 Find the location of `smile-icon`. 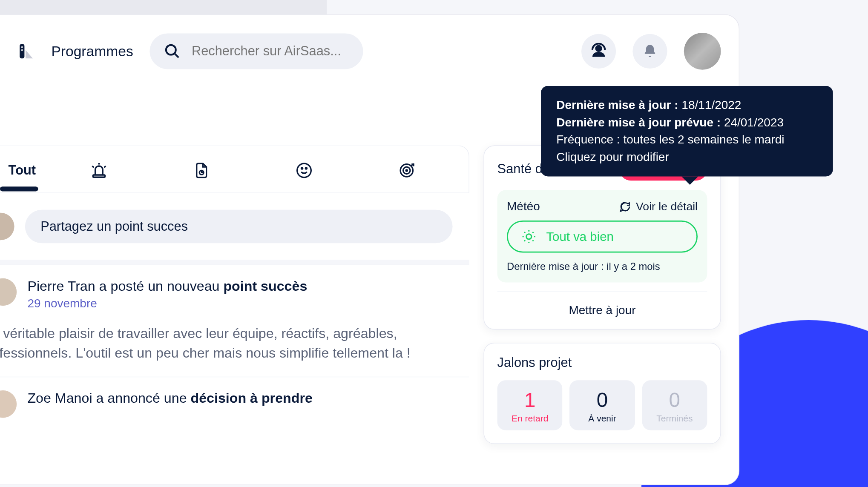

smile-icon is located at coordinates (304, 170).